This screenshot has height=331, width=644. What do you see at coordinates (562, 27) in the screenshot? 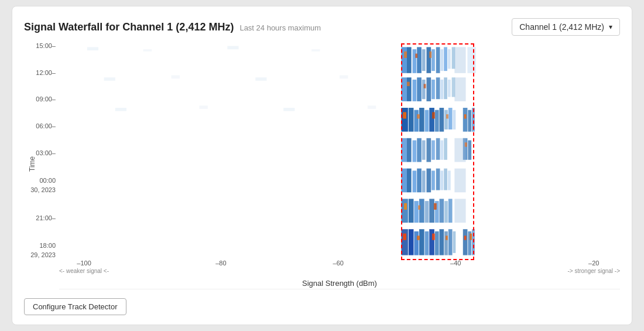
I see `channel-dropdown-label: Channel 1 (2,412 MHz)` at bounding box center [562, 27].